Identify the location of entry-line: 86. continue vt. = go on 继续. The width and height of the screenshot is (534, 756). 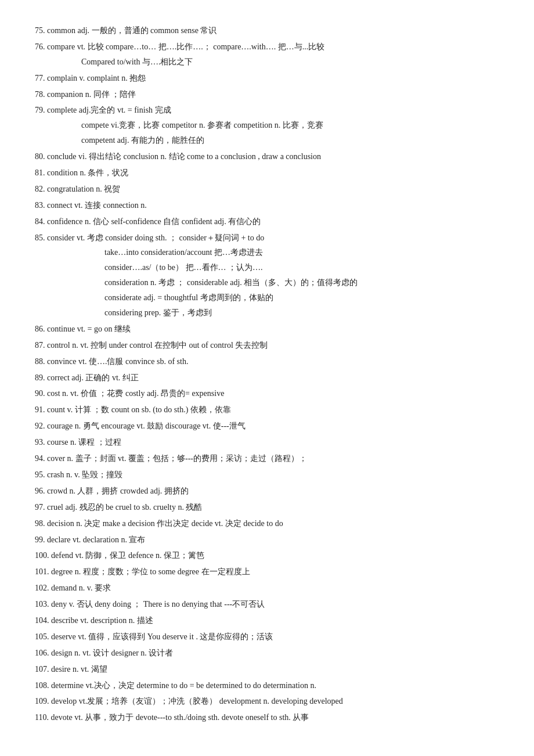
(267, 329).